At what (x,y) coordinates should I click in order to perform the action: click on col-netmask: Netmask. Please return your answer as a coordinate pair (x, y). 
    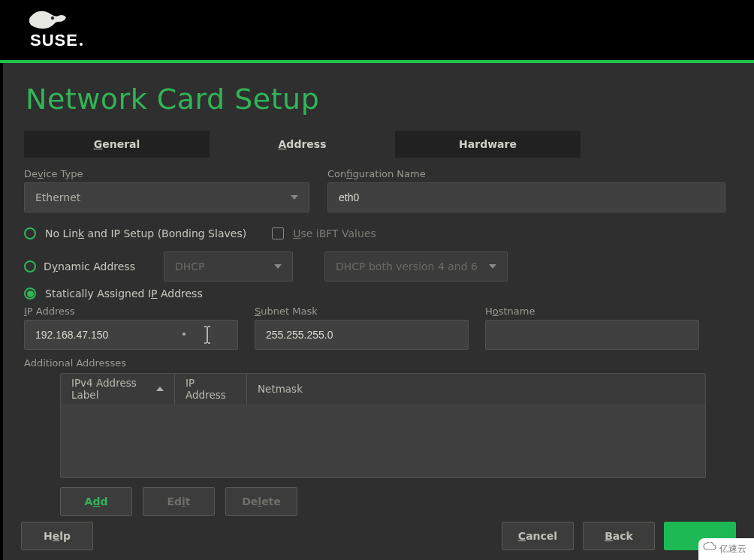
    Looking at the image, I should click on (279, 389).